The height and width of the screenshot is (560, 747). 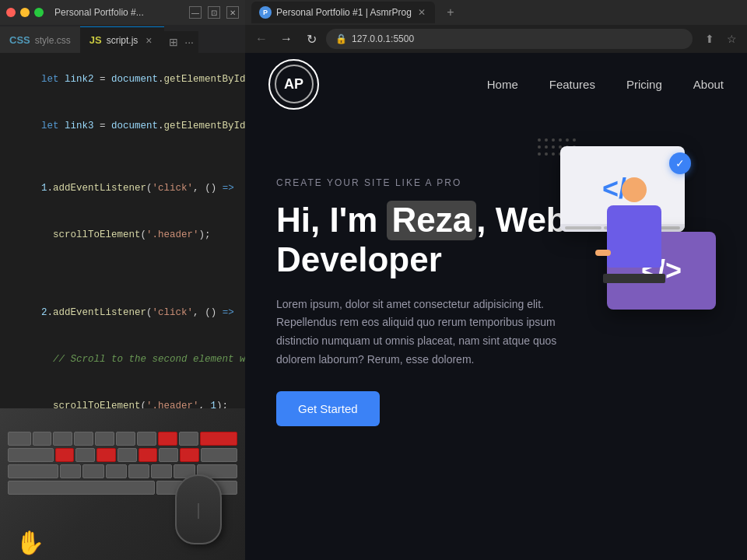 I want to click on close-window-btn, so click(x=11, y=12).